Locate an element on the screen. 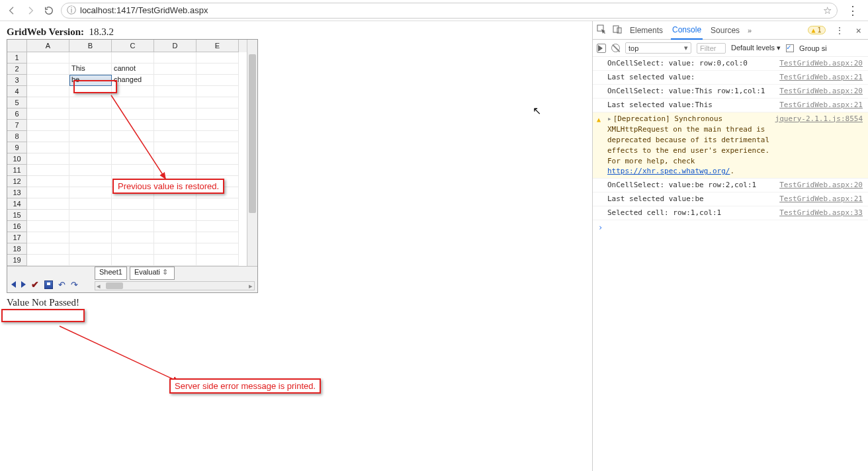  column-header: D is located at coordinates (175, 46).